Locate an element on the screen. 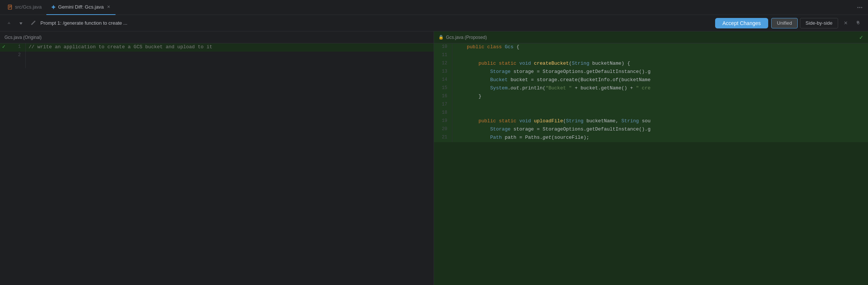 Image resolution: width=868 pixels, height=285 pixels. right-line-17-num: 17 is located at coordinates (443, 105).